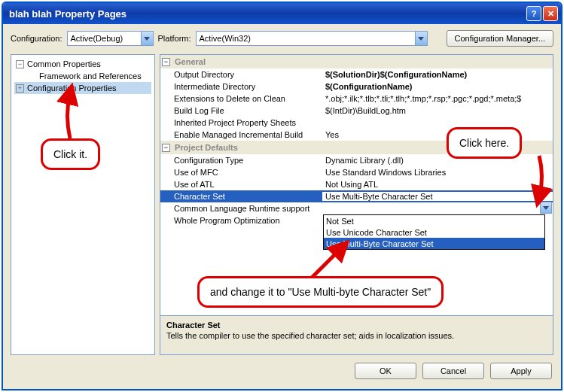 The height and width of the screenshot is (392, 564). Describe the element at coordinates (20, 89) in the screenshot. I see `plus-icon: +` at that location.